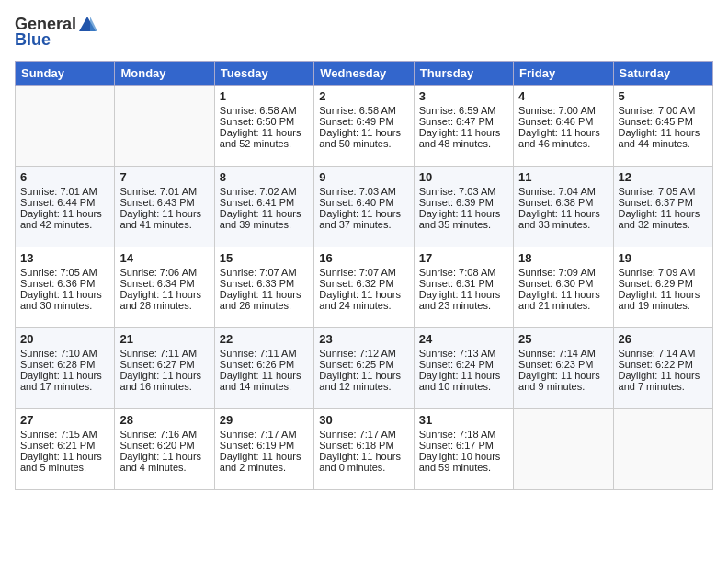 This screenshot has height=563, width=728. Describe the element at coordinates (463, 364) in the screenshot. I see `day-info: Sunset: 6:24 PM` at that location.